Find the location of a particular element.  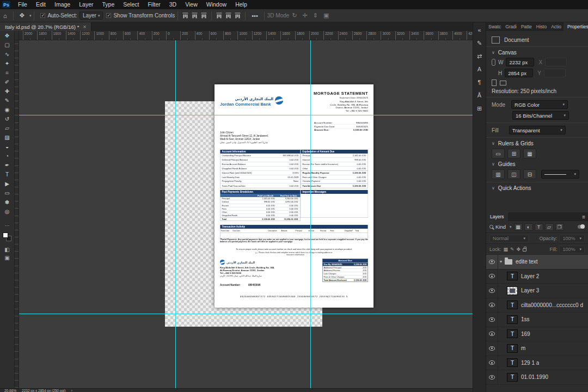

type-tool: T is located at coordinates (8, 174).